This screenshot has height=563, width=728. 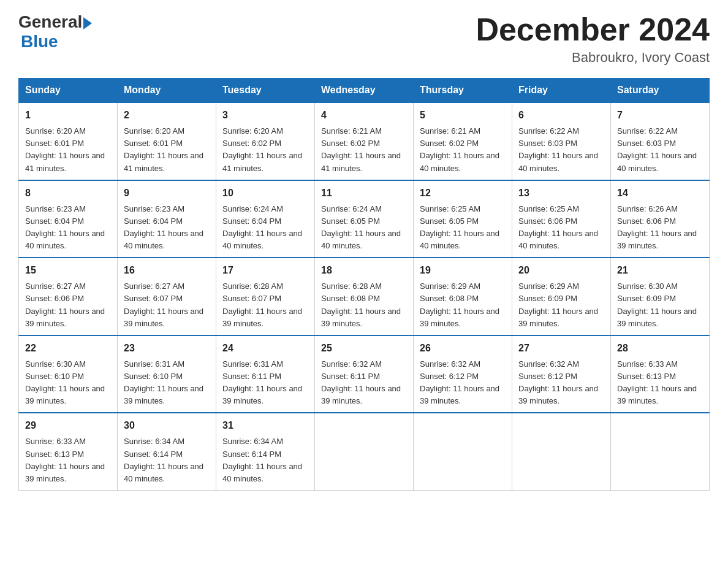 What do you see at coordinates (364, 374) in the screenshot?
I see `calendar-cell: 25Sunrise: 6:32 AMSunset: 6:11 PMDayligh…` at bounding box center [364, 374].